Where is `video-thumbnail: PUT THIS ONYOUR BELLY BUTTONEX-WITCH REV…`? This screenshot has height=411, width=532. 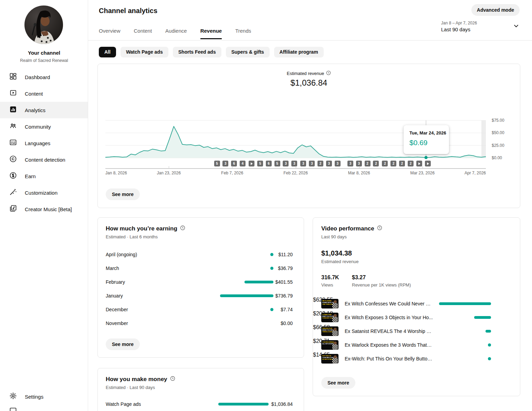
video-thumbnail: PUT THIS ONYOUR BELLY BUTTONEX-WITCH REV… is located at coordinates (330, 359).